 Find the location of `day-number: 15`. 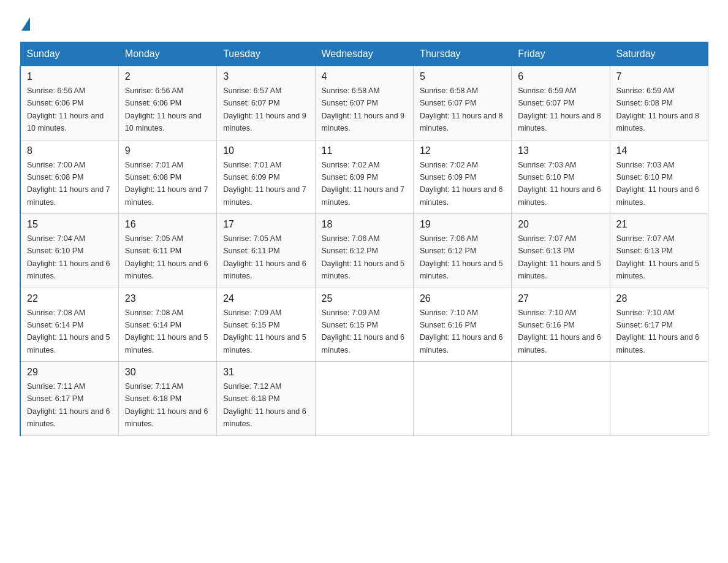

day-number: 15 is located at coordinates (70, 224).